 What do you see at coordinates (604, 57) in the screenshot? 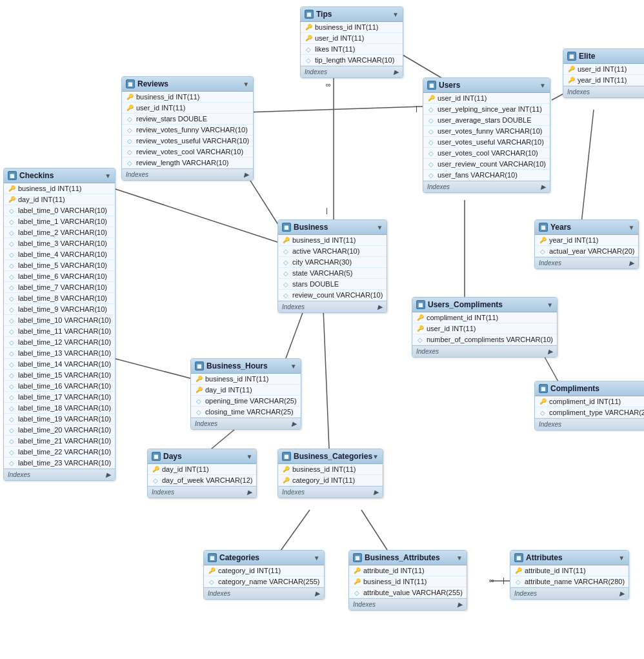
I see `table-header-elite: ▦Elite▼` at bounding box center [604, 57].